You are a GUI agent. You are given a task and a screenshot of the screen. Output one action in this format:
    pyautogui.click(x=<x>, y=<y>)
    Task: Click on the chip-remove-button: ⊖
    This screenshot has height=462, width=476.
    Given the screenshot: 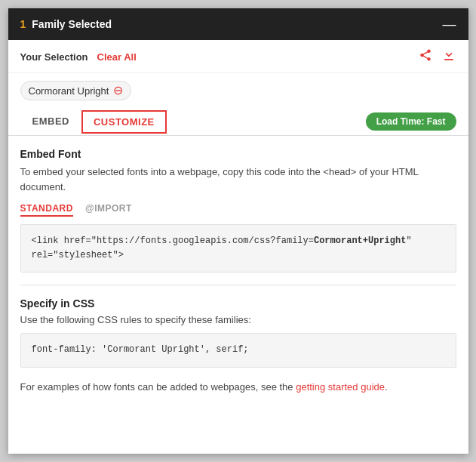 What is the action you would take?
    pyautogui.click(x=118, y=91)
    